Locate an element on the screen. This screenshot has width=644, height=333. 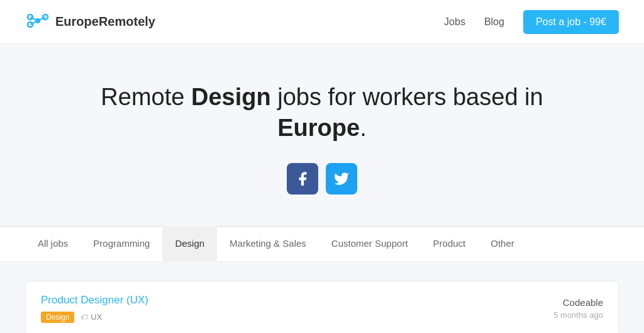
tab-marketing-sales: Marketing & Sales is located at coordinates (268, 244).